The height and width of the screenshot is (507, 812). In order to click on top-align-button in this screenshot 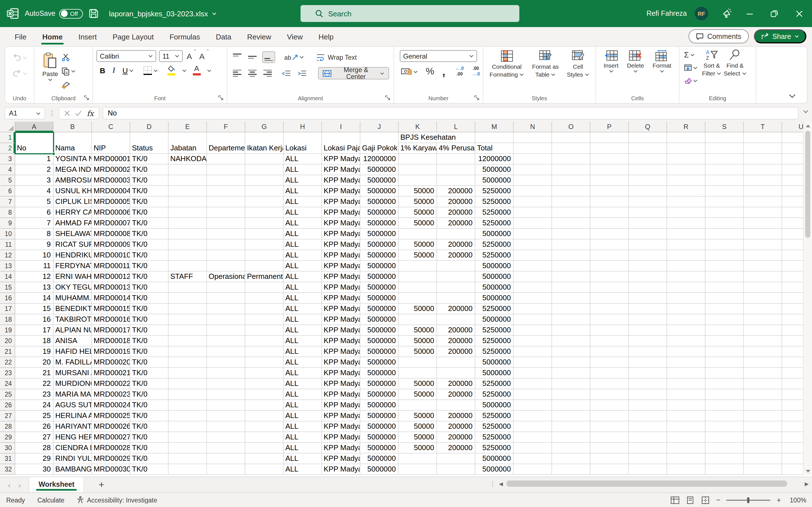, I will do `click(237, 57)`.